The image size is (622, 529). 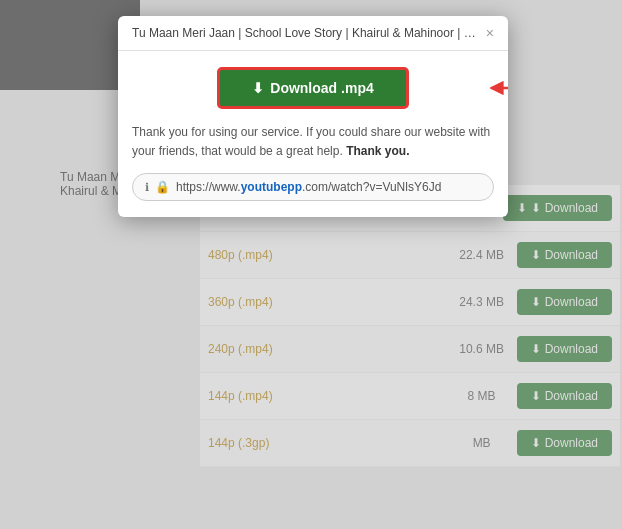 I want to click on url-text: https://www.youtubepp.com/watch?v=VuNlsY…, so click(x=328, y=187).